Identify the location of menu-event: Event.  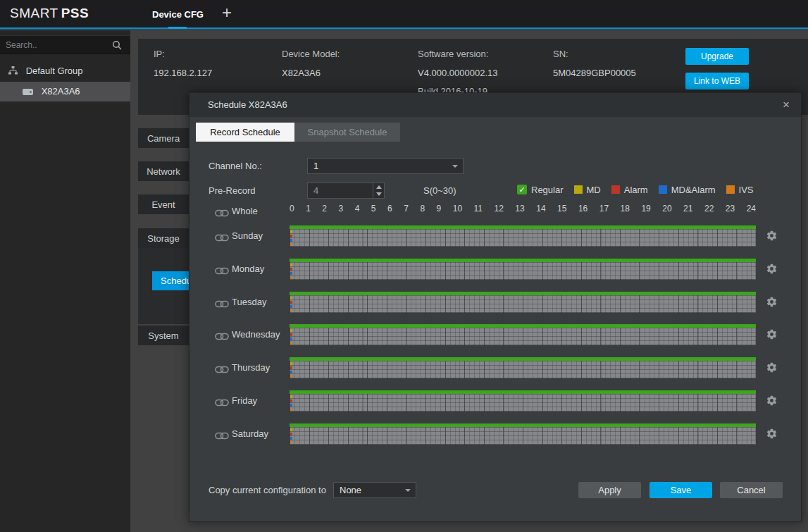
(163, 204).